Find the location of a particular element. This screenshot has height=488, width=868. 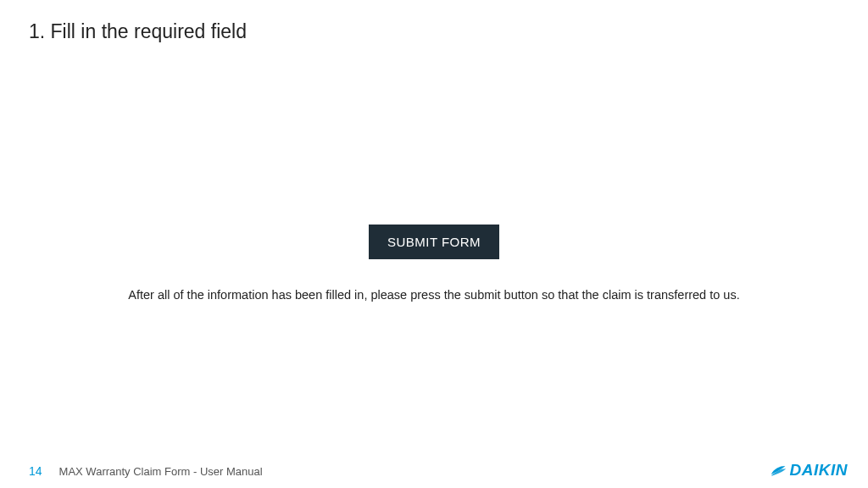

brand-name: DAIKIN is located at coordinates (819, 470).